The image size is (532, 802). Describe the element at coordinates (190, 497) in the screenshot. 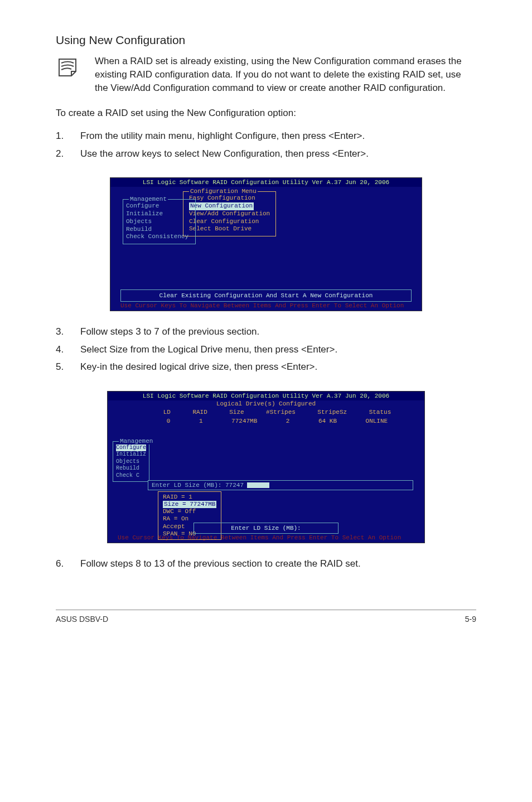

I see `raid-line: RAID = 1` at that location.